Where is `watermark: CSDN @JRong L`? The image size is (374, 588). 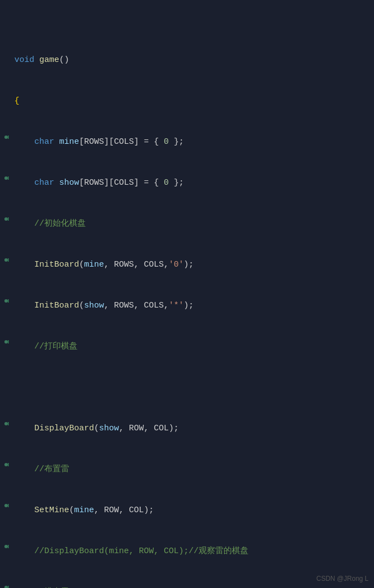 watermark: CSDN @JRong L is located at coordinates (342, 579).